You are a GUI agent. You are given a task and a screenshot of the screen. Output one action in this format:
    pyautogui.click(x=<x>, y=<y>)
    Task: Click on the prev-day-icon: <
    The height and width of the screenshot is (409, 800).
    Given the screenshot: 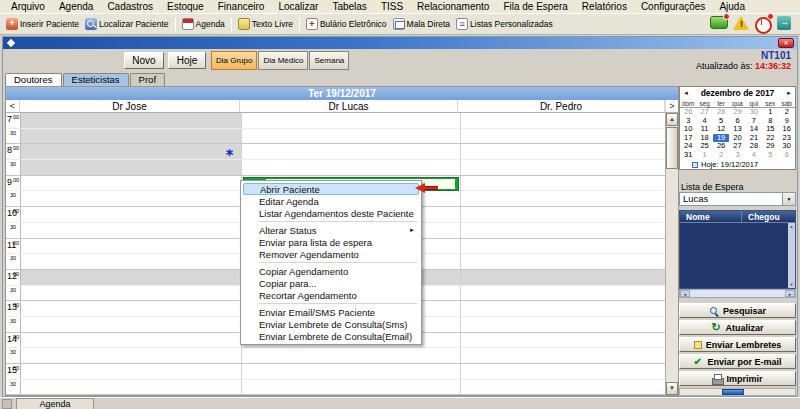 What is the action you would take?
    pyautogui.click(x=13, y=106)
    